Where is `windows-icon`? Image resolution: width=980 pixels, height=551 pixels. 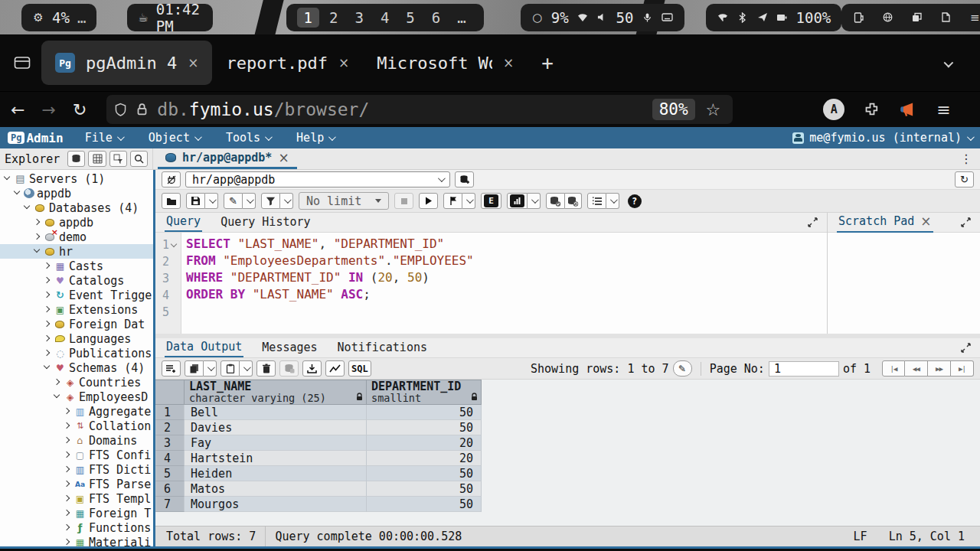 windows-icon is located at coordinates (916, 18).